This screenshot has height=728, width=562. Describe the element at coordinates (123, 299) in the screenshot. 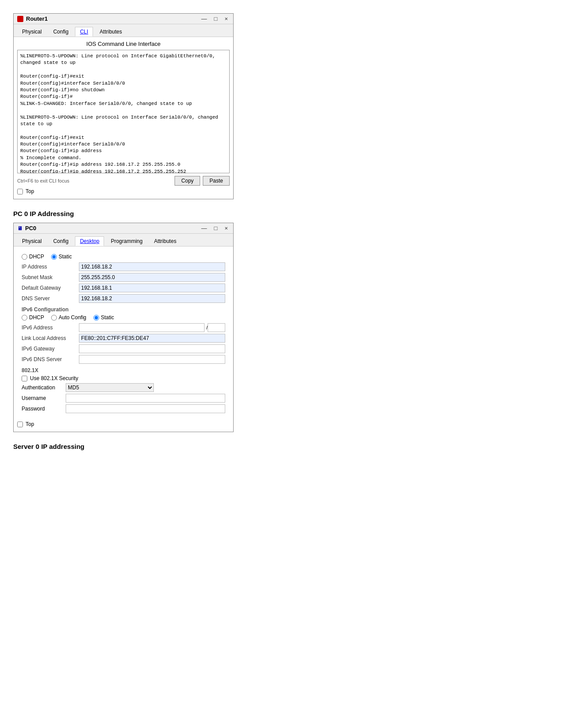

I see `dns-server-row: DNS Server` at that location.